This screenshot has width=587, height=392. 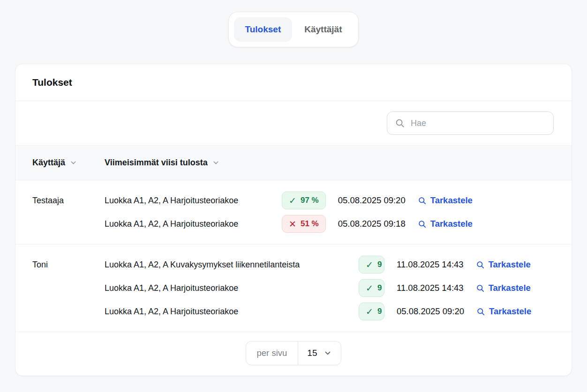 What do you see at coordinates (372, 224) in the screenshot?
I see `result-datetime: 05.08.2025 09:18` at bounding box center [372, 224].